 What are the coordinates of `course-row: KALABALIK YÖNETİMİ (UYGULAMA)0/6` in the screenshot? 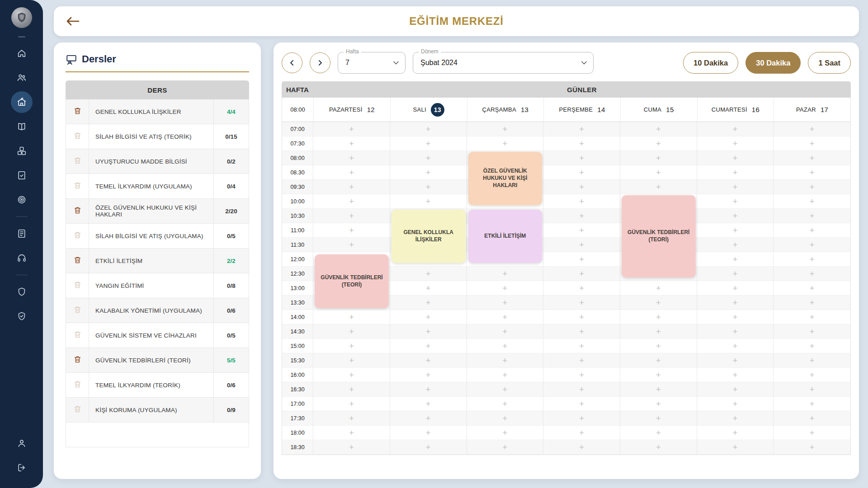 It's located at (157, 311).